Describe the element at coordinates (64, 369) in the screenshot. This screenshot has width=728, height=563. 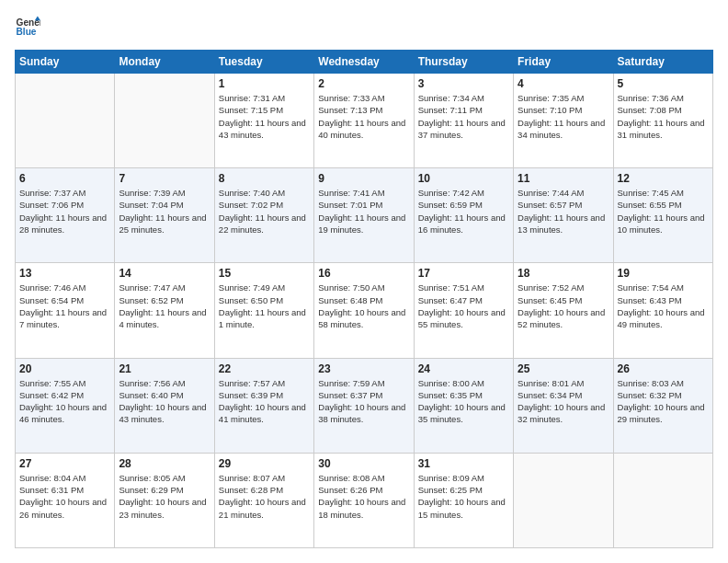
I see `day-number: 20` at that location.